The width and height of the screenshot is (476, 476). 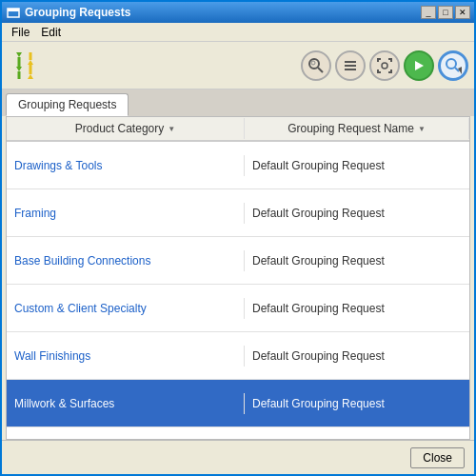 What do you see at coordinates (419, 66) in the screenshot?
I see `go-button` at bounding box center [419, 66].